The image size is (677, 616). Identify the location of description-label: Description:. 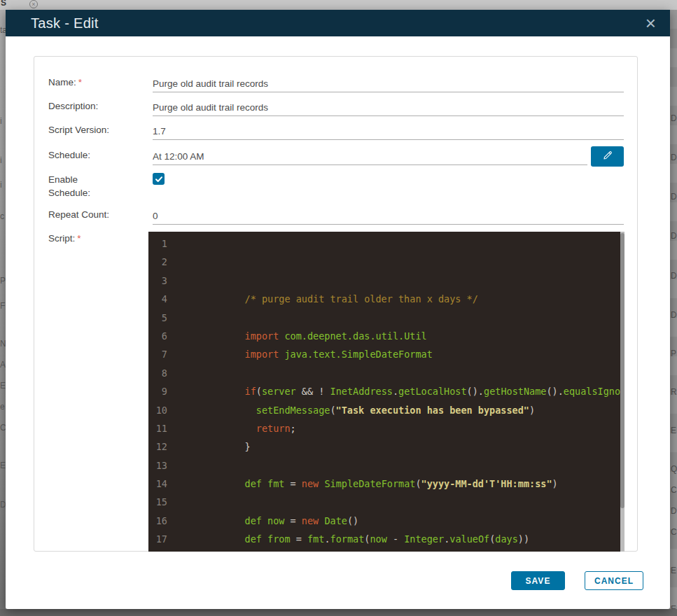
(73, 106).